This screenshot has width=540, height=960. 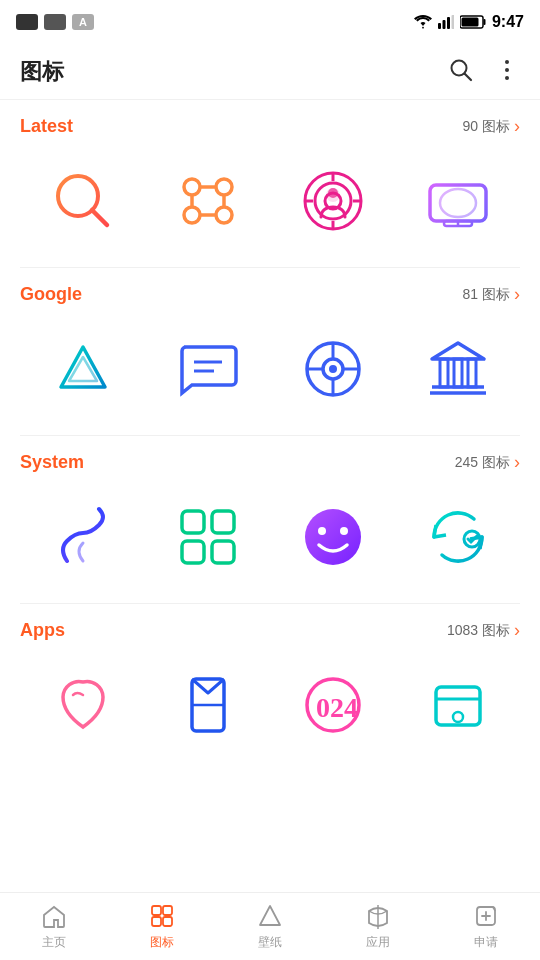 What do you see at coordinates (270, 72) in the screenshot?
I see `header: 图标` at bounding box center [270, 72].